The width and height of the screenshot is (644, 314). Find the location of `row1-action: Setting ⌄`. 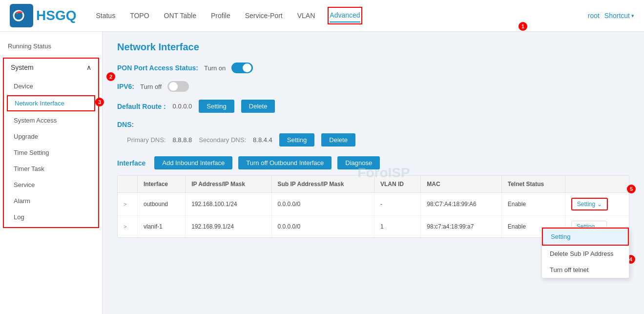

row1-action: Setting ⌄ is located at coordinates (597, 204).